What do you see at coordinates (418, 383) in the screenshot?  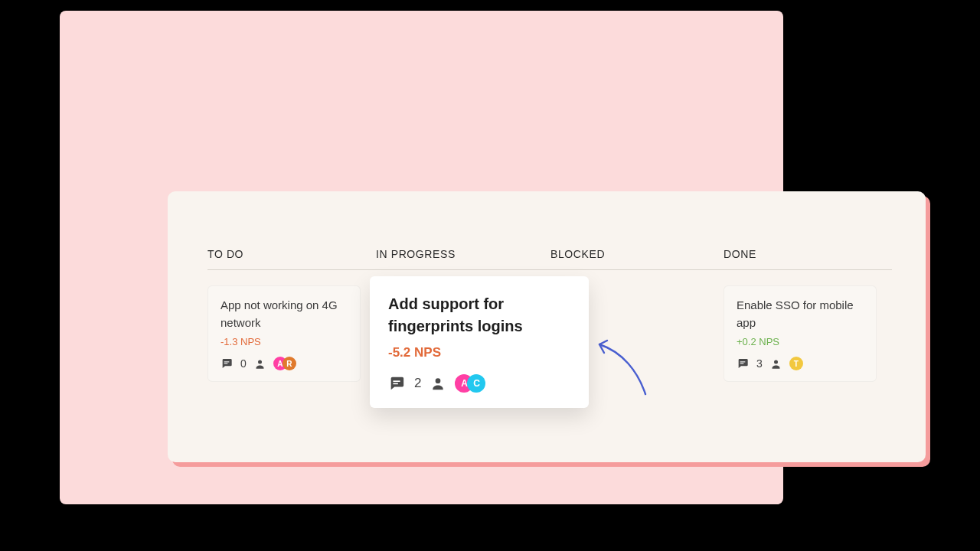 I see `comments-count: 2` at bounding box center [418, 383].